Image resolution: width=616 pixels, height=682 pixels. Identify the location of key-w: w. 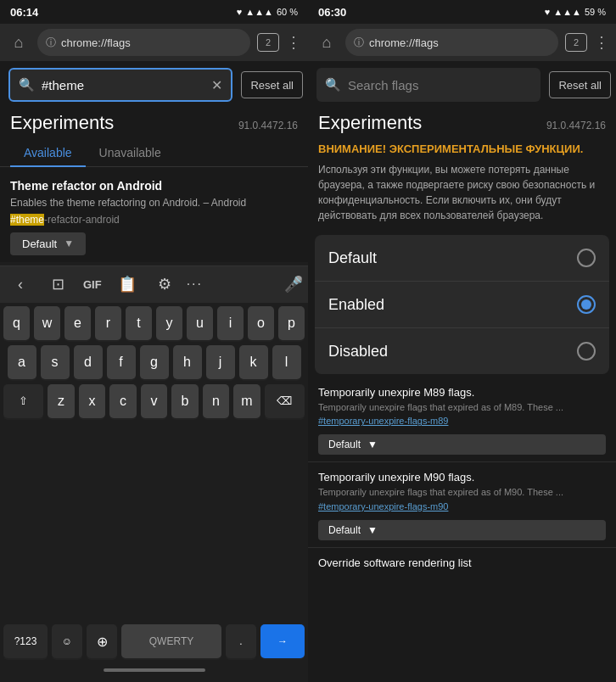
(48, 323).